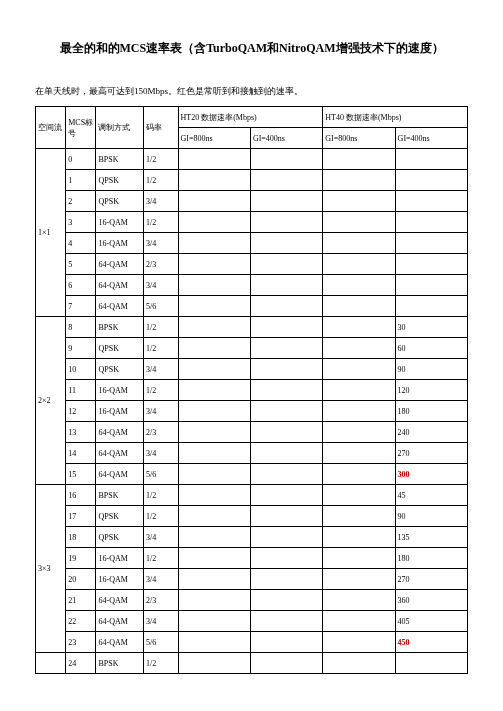  What do you see at coordinates (431, 496) in the screenshot?
I see `cell-d: 45` at bounding box center [431, 496].